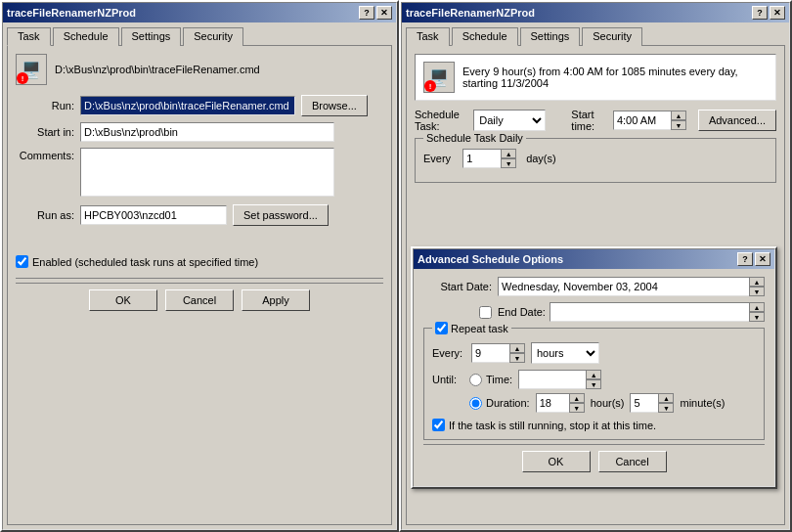  What do you see at coordinates (644, 403) in the screenshot?
I see `duration-minutes-input` at bounding box center [644, 403].